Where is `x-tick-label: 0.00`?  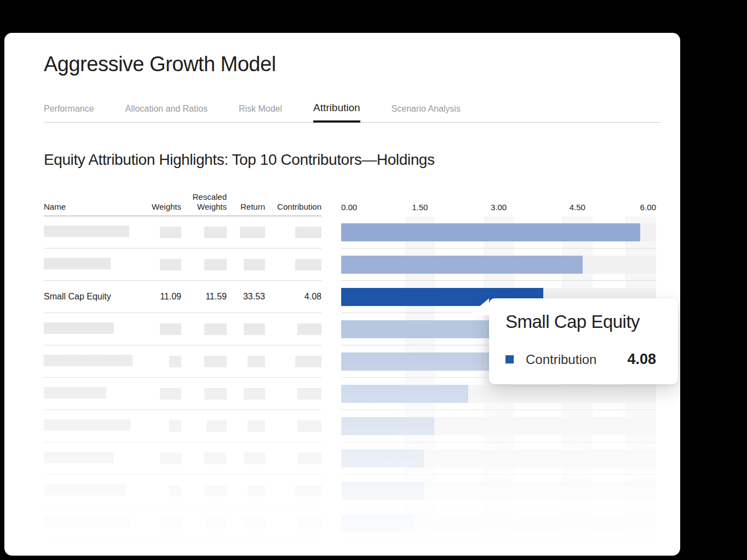 x-tick-label: 0.00 is located at coordinates (349, 207).